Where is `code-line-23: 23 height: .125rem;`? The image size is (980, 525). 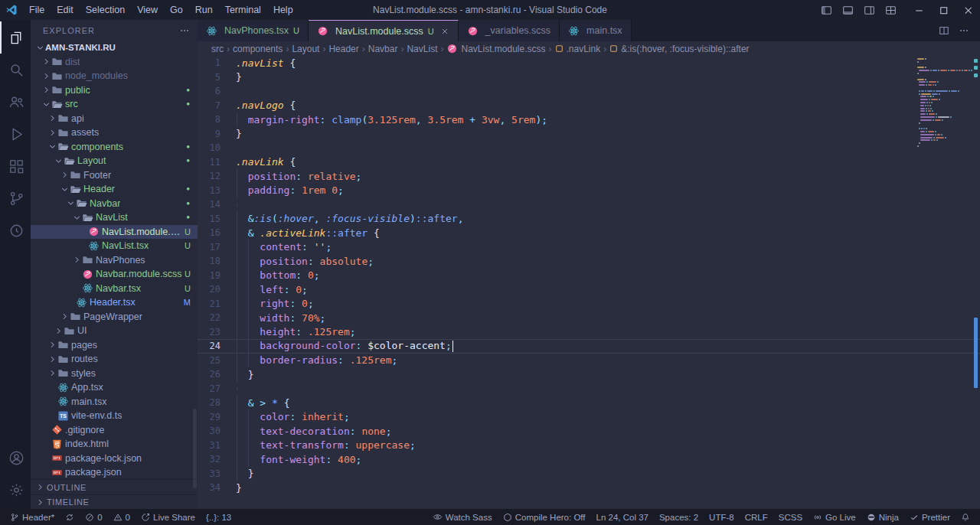 code-line-23: 23 height: .125rem; is located at coordinates (589, 332).